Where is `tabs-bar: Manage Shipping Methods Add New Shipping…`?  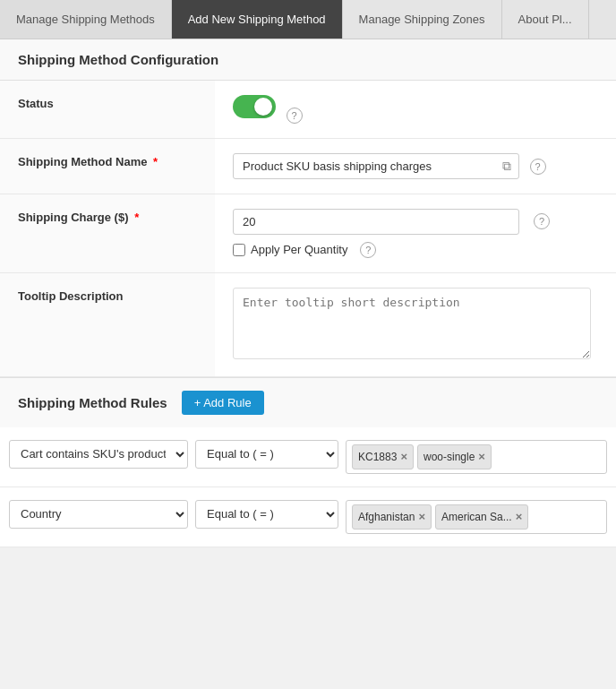 tabs-bar: Manage Shipping Methods Add New Shipping… is located at coordinates (308, 20).